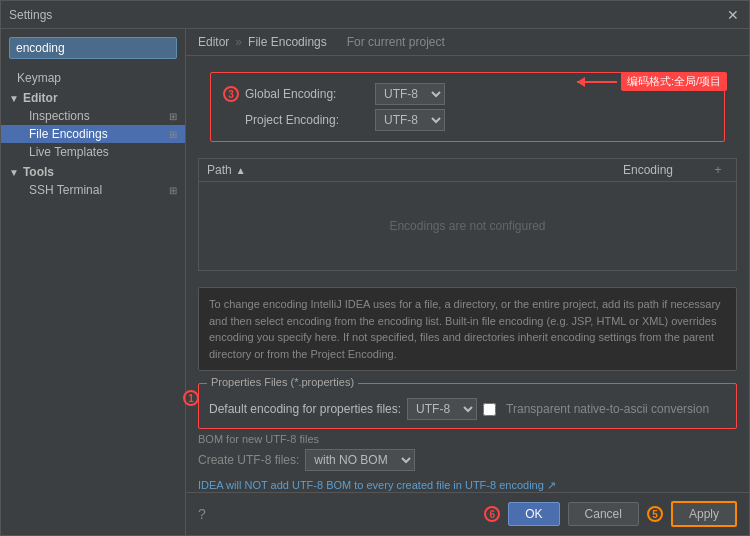  What do you see at coordinates (367, 15) in the screenshot?
I see `window-title: Settings` at bounding box center [367, 15].